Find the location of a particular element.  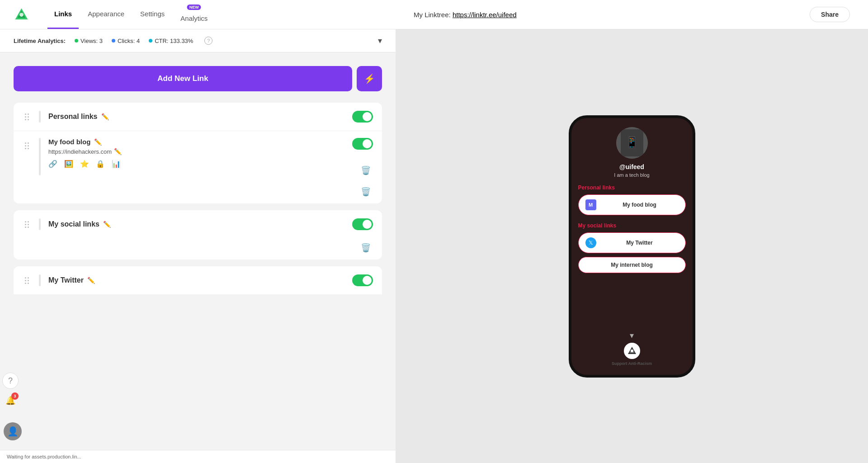

personal-links-title: Personal links ✏️ is located at coordinates (198, 117).